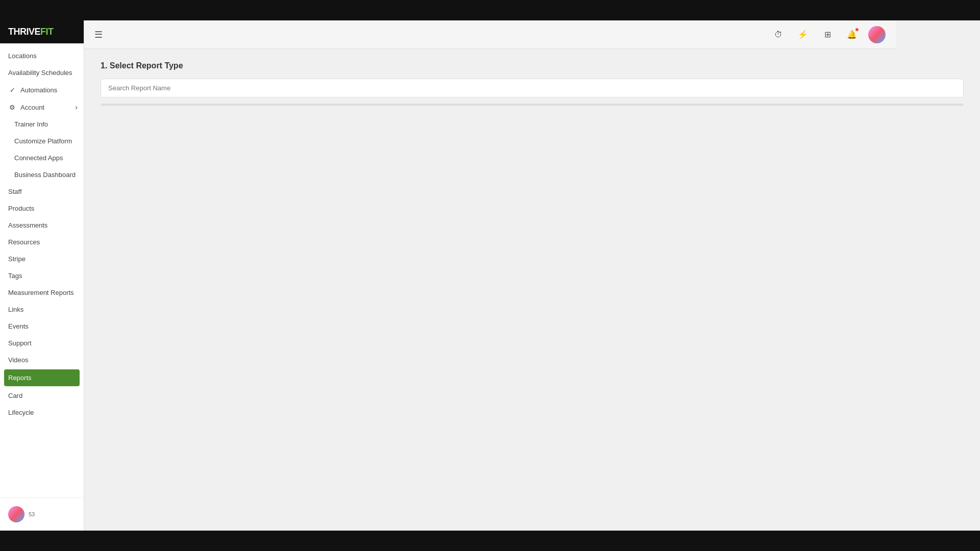 This screenshot has width=980, height=551. Describe the element at coordinates (42, 158) in the screenshot. I see `sidebar-item-connected-apps: Connected Apps` at that location.